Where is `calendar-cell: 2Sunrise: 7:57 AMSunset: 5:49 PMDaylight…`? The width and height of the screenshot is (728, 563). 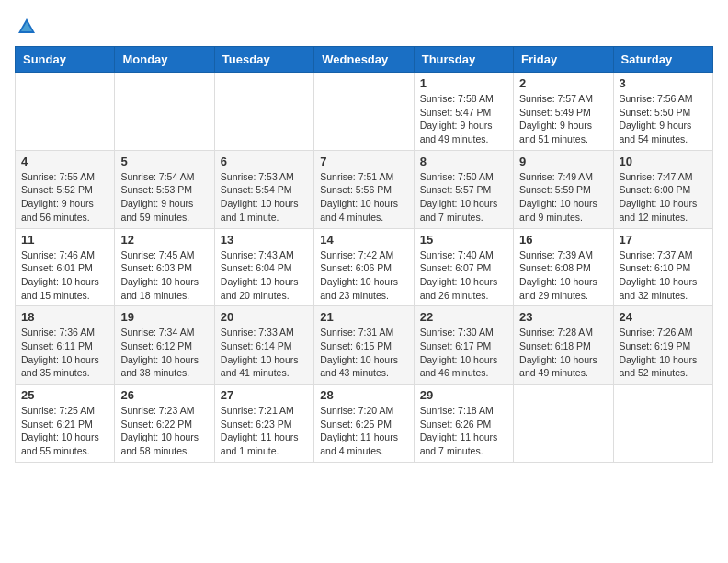 calendar-cell: 2Sunrise: 7:57 AMSunset: 5:49 PMDaylight… is located at coordinates (563, 112).